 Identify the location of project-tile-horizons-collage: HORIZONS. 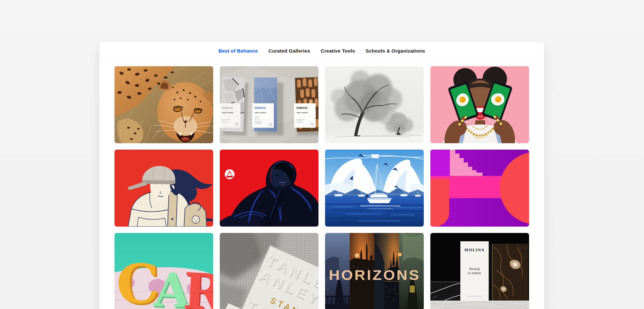
(374, 271).